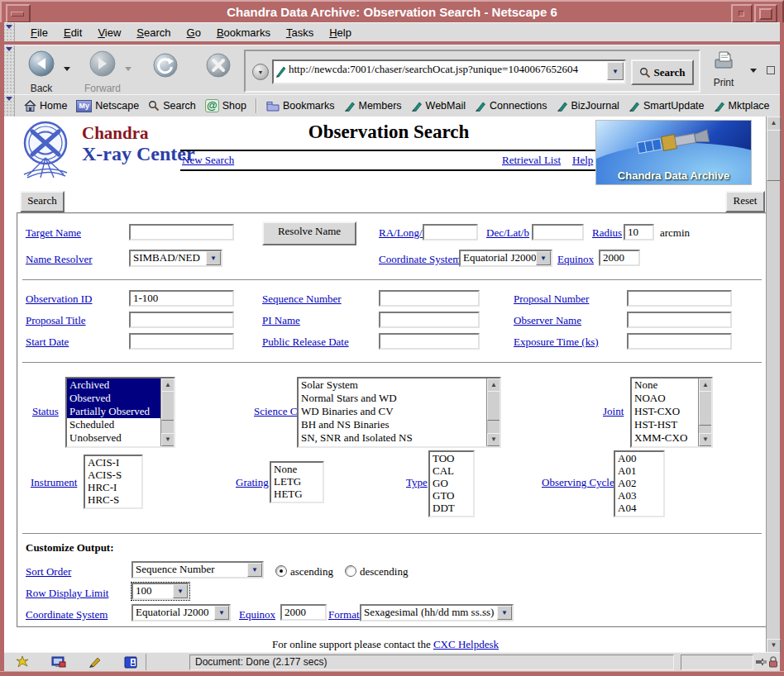 The width and height of the screenshot is (784, 676). What do you see at coordinates (773, 662) in the screenshot?
I see `security-lock-icon` at bounding box center [773, 662].